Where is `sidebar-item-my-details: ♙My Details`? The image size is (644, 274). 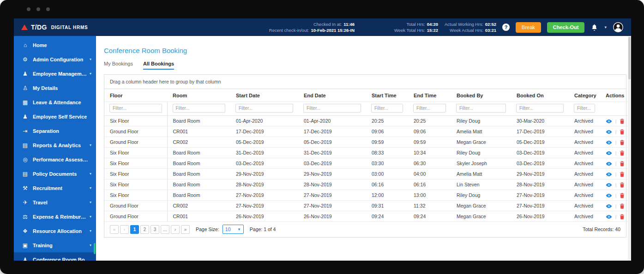
sidebar-item-my-details: ♙My Details is located at coordinates (55, 88).